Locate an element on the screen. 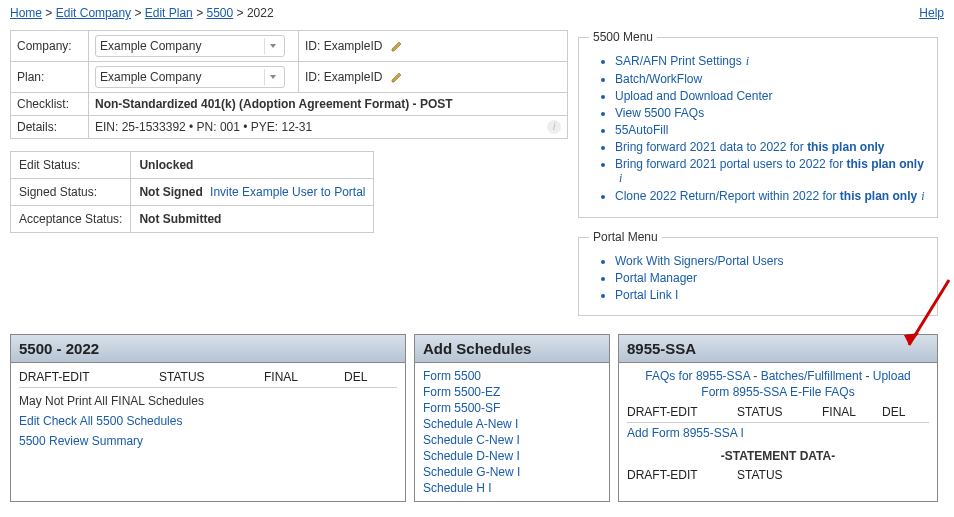  menu-bringforward-users: Bring forward 2021 portal users to 2022 … is located at coordinates (770, 164).